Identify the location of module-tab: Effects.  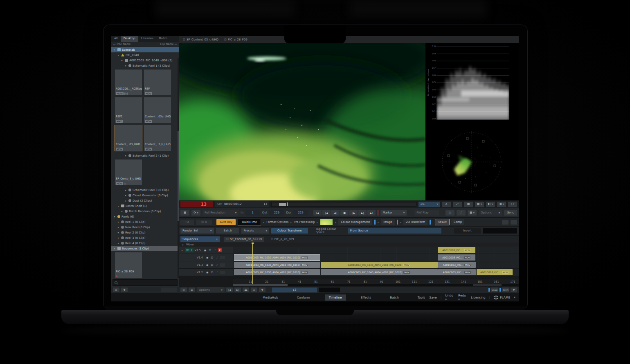
(366, 298).